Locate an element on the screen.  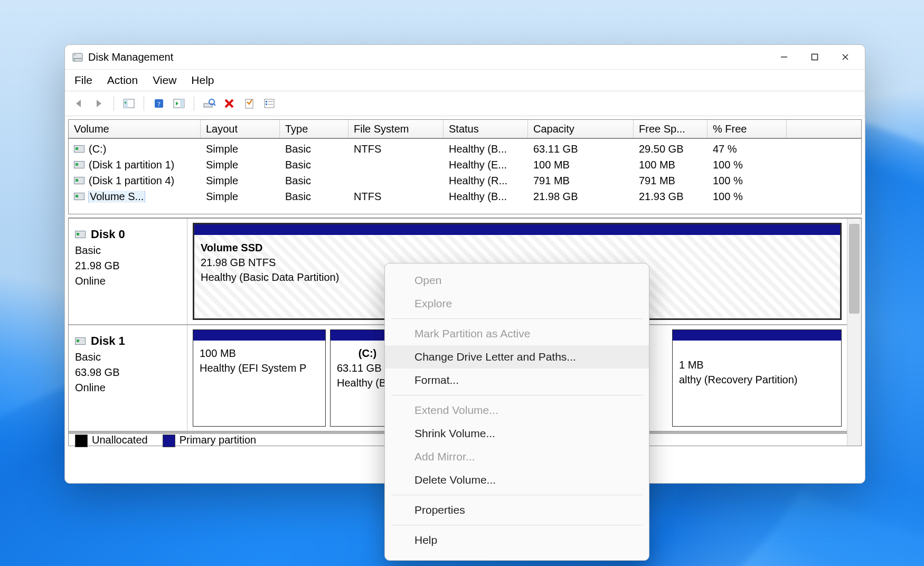
table-row: (Disk 1 partition 4) Simple Basic Health… is located at coordinates (465, 181).